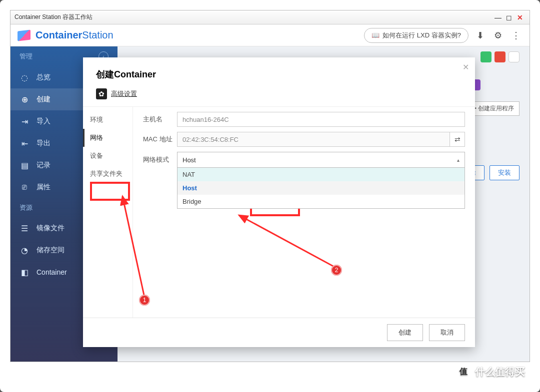 Image resolution: width=540 pixels, height=392 pixels. Describe the element at coordinates (270, 17) in the screenshot. I see `titlebar: Container Station 容器工作站 — ◻ ✕` at that location.